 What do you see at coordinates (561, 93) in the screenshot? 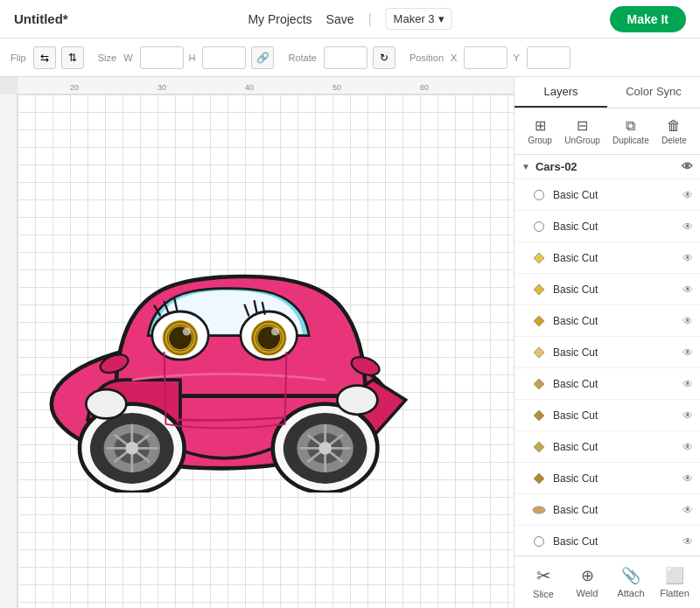
I see `tab-layers: Layers` at bounding box center [561, 93].